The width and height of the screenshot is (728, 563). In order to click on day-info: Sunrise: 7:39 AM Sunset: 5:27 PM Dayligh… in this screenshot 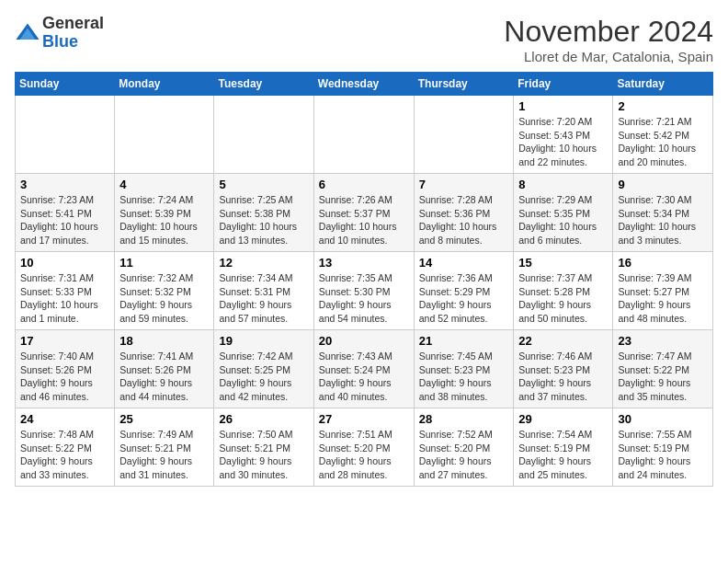, I will do `click(663, 298)`.